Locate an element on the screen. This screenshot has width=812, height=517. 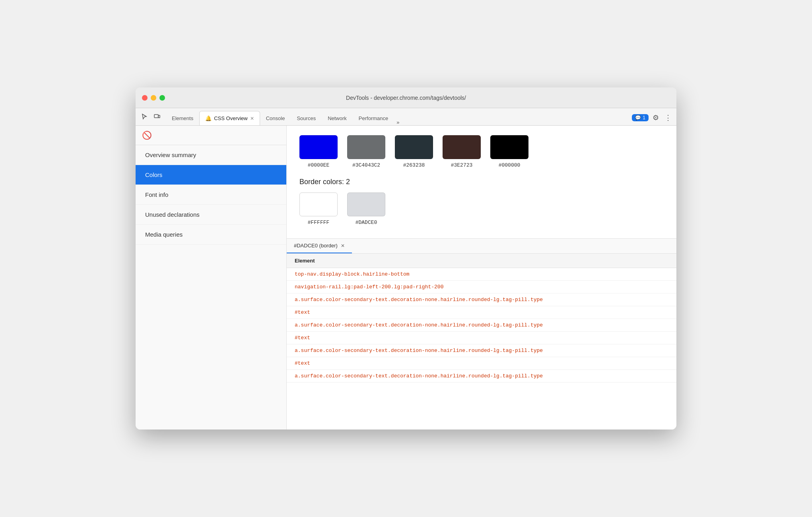
color-label-000000: #000000 is located at coordinates (510, 165).